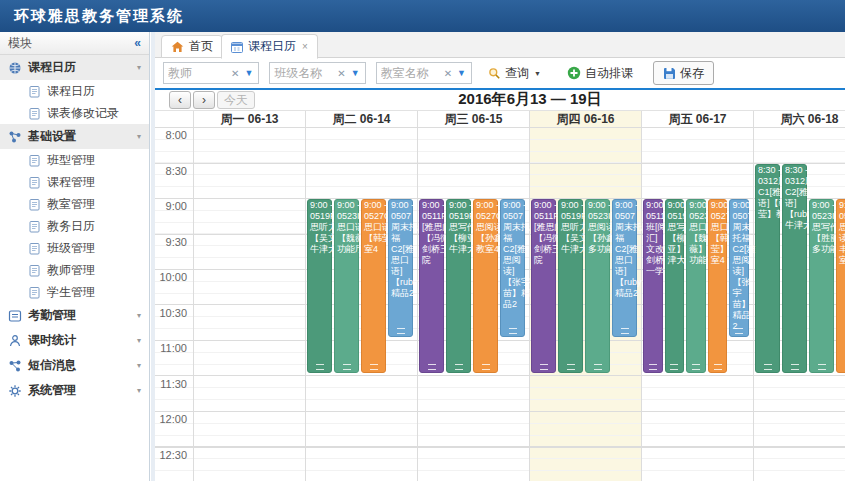 The height and width of the screenshot is (481, 845). Describe the element at coordinates (74, 182) in the screenshot. I see `sidebar-item: 课程管理` at that location.